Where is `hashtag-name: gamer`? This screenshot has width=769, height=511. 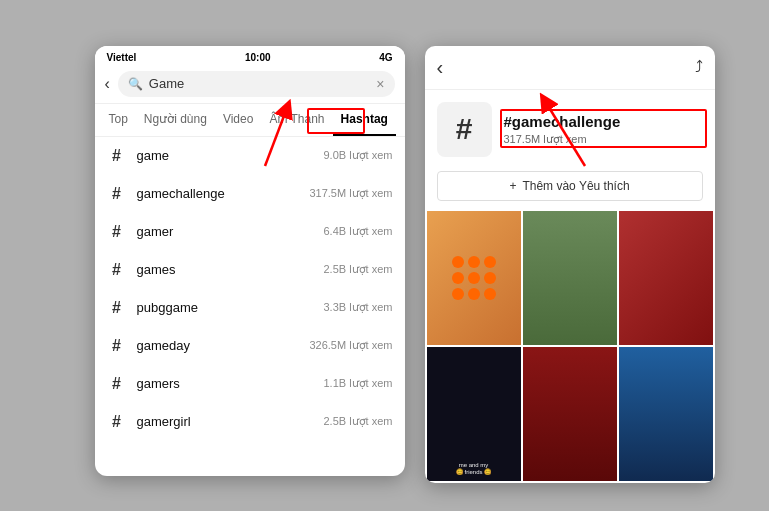 hashtag-name: gamer is located at coordinates (226, 232).